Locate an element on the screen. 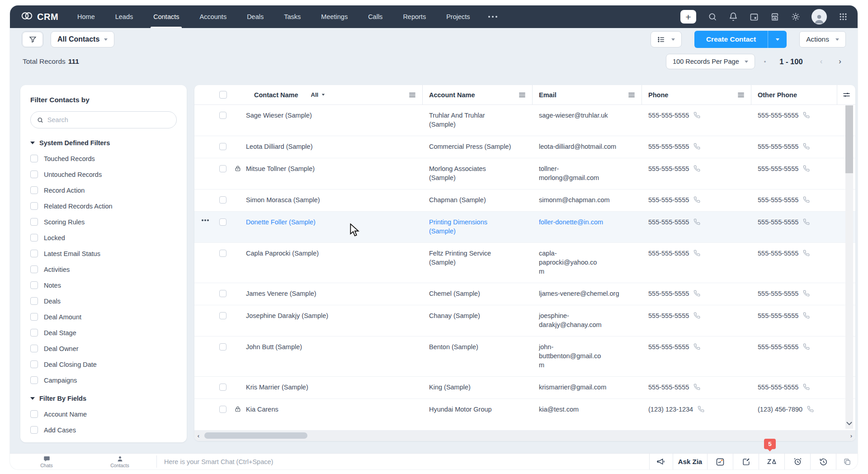 Image resolution: width=868 pixels, height=474 pixels. reminders-button is located at coordinates (797, 461).